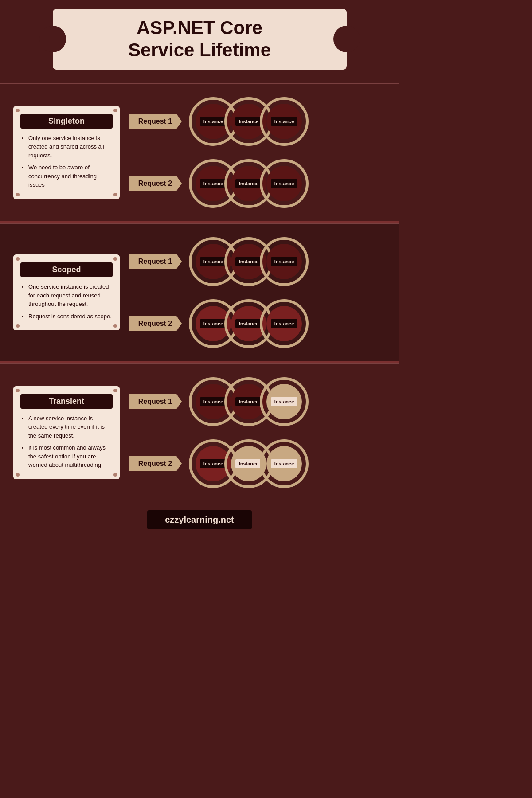 This screenshot has height=798, width=532. What do you see at coordinates (214, 402) in the screenshot?
I see `transient-r1-instance1: Instance` at bounding box center [214, 402].